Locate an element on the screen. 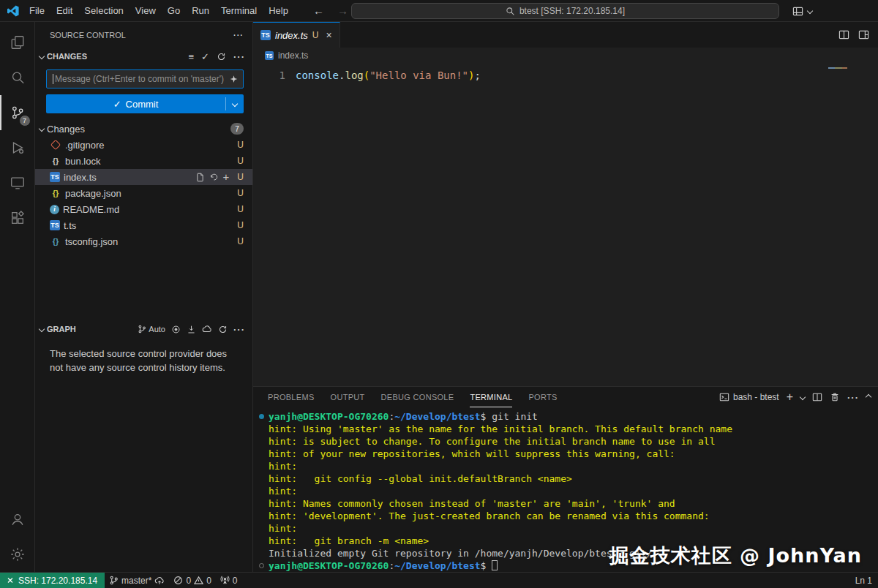 The image size is (878, 588). activity-bar: 7 is located at coordinates (18, 297).